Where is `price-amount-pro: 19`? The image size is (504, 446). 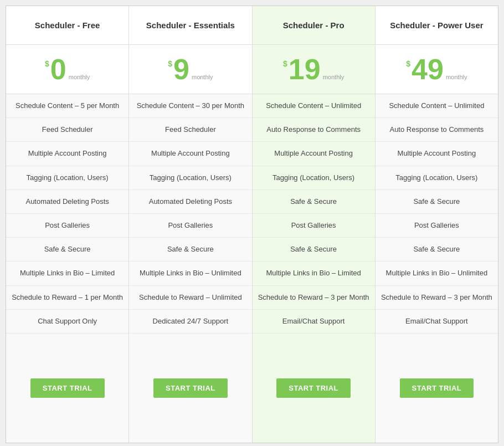
price-amount-pro: 19 is located at coordinates (305, 69).